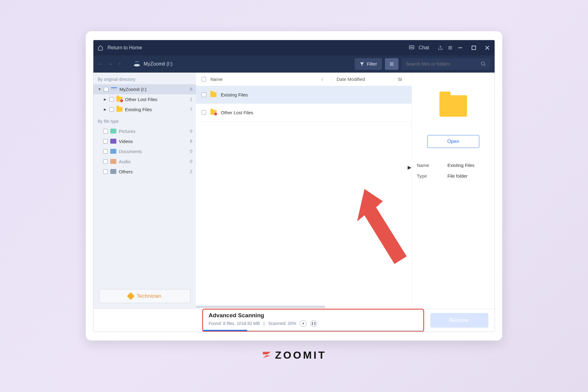 This screenshot has width=588, height=392. What do you see at coordinates (453, 190) in the screenshot?
I see `detail-panel: ▶ Open NameExisting Files TypeFile folde…` at bounding box center [453, 190].